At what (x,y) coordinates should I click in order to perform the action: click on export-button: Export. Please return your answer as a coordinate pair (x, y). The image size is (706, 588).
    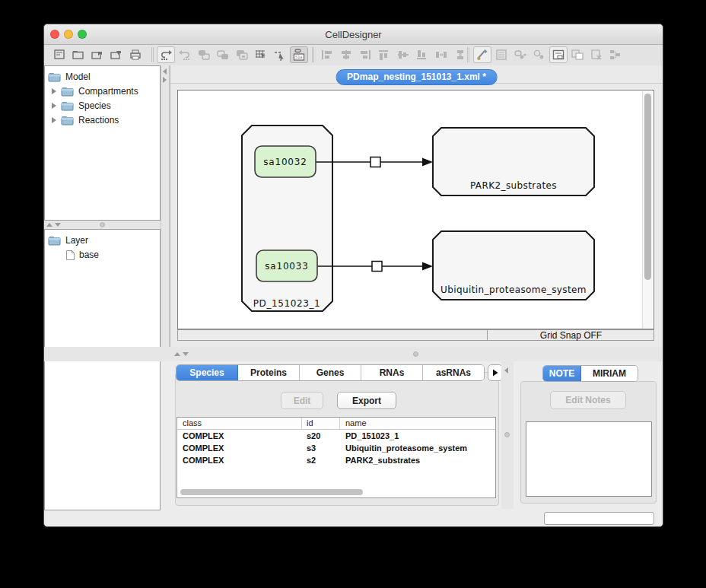
    Looking at the image, I should click on (367, 400).